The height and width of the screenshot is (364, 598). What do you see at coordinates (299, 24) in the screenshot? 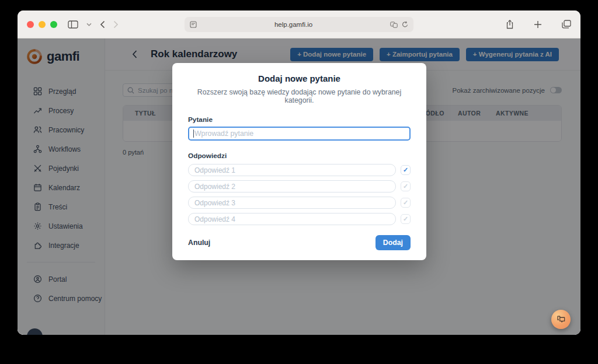
I see `address-bar: help.gamfi.io` at bounding box center [299, 24].